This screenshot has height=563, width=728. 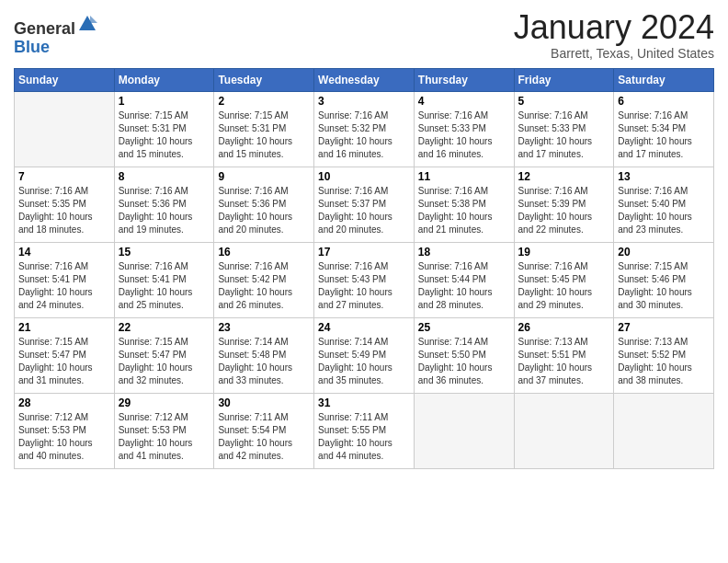 What do you see at coordinates (364, 204) in the screenshot?
I see `calendar-week-row: 7Sunrise: 7:16 AM Sunset: 5:35 PM Daylig…` at bounding box center [364, 204].